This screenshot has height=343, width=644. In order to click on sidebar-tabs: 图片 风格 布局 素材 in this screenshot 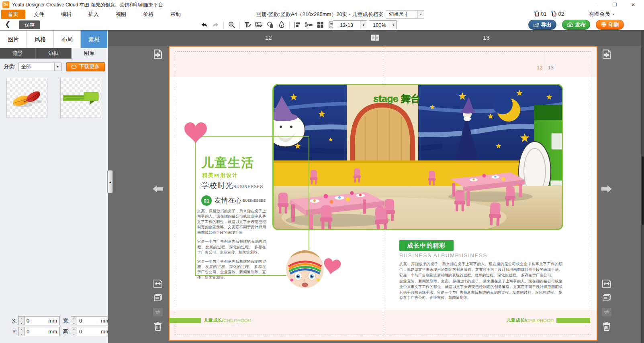, I will do `click(54, 39)`.